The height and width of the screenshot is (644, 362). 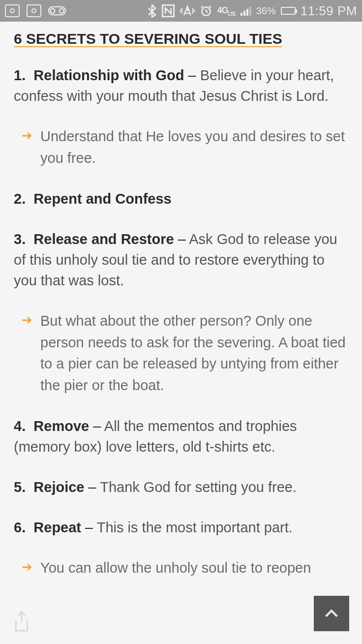 I want to click on list-item: 1. Relationship with God – Believe in yo…, so click(x=181, y=86).